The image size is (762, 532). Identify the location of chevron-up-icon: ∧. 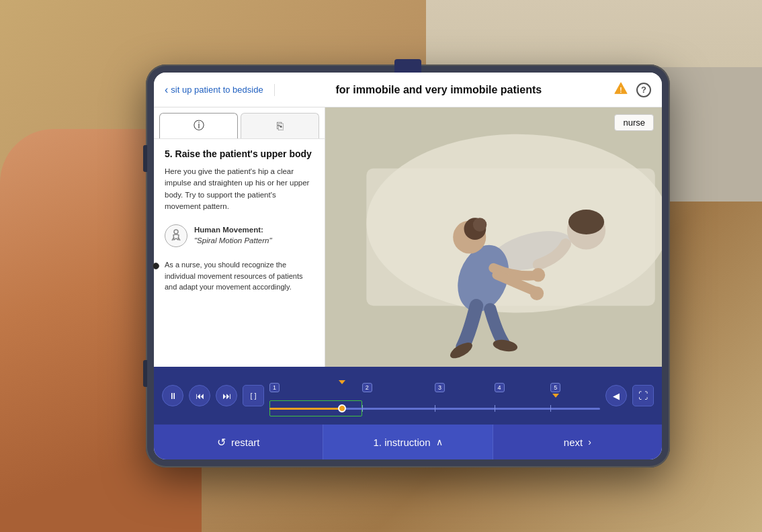
(439, 442).